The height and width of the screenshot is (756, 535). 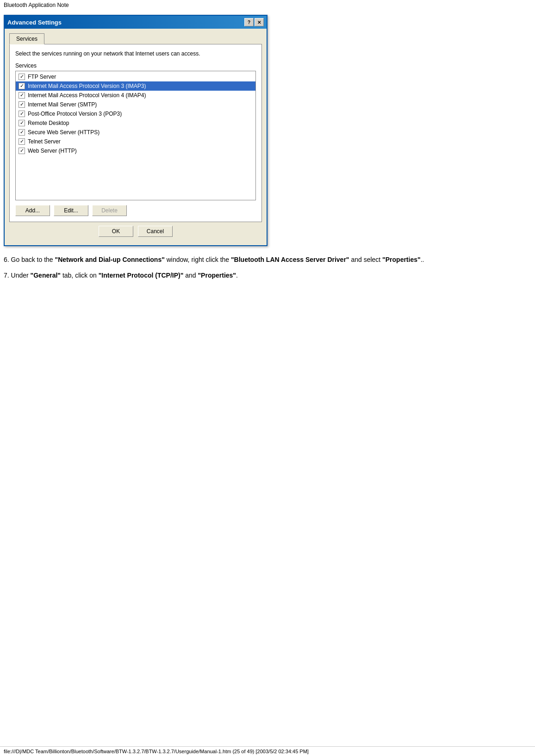 I want to click on service-item-smtp: ✓ Internet Mail Server (SMTP), so click(x=136, y=105).